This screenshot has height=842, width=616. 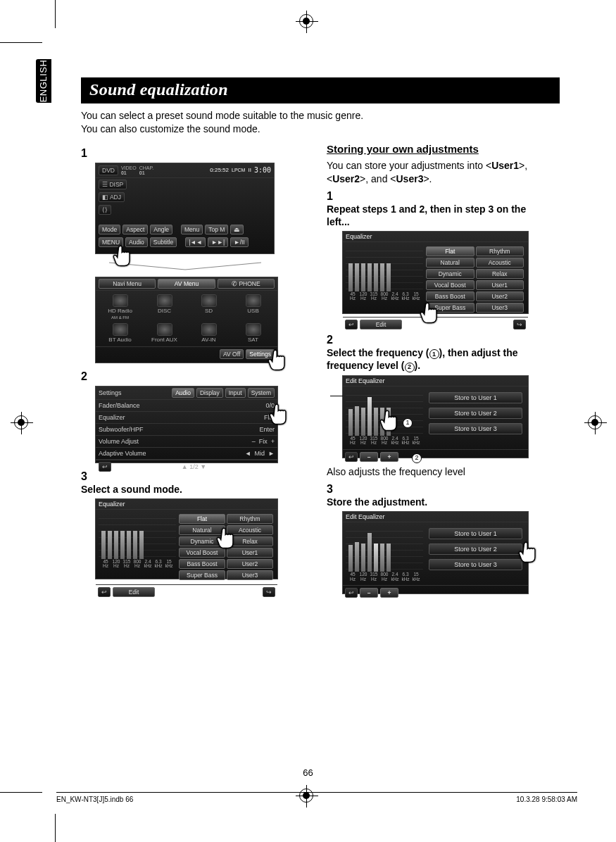 What do you see at coordinates (435, 272) in the screenshot?
I see `screenshot-equalizer-edit: Equalizer 45 Hz120 Hz315 Hz 800 Hz2.4 kH…` at bounding box center [435, 272].